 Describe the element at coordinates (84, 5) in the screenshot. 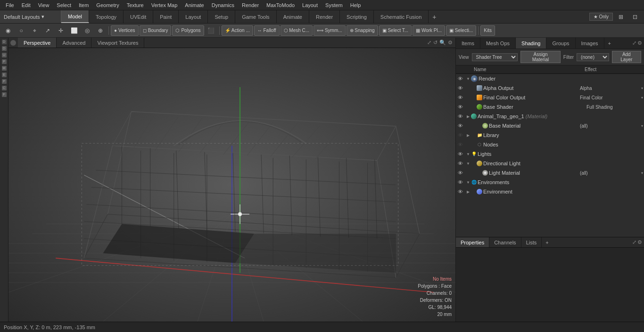

I see `menu-item: Item` at that location.